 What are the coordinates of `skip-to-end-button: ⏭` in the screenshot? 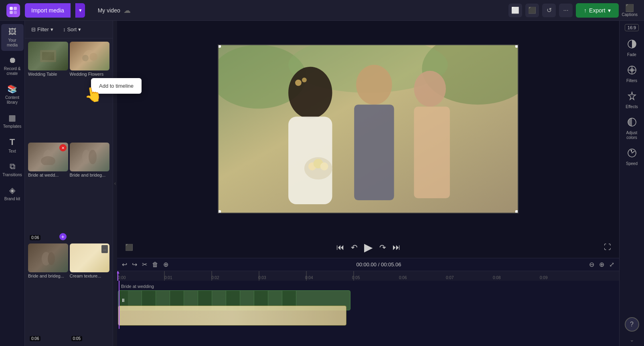 It's located at (397, 247).